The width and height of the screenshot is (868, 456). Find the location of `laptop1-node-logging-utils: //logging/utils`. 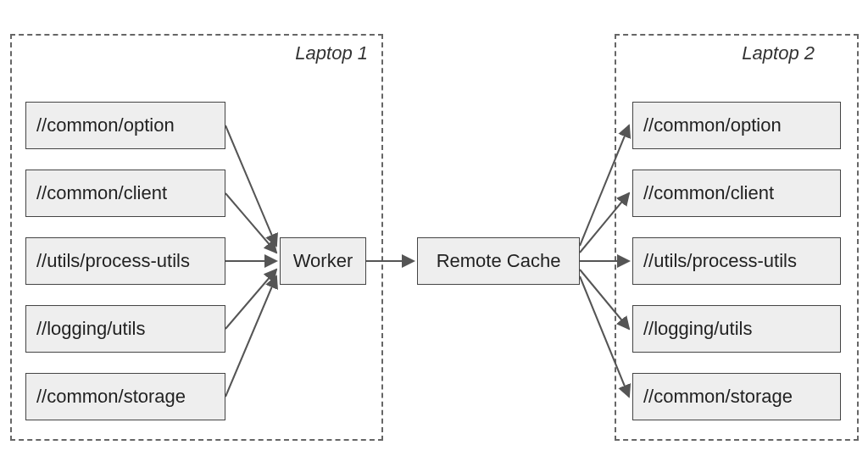

laptop1-node-logging-utils: //logging/utils is located at coordinates (125, 329).